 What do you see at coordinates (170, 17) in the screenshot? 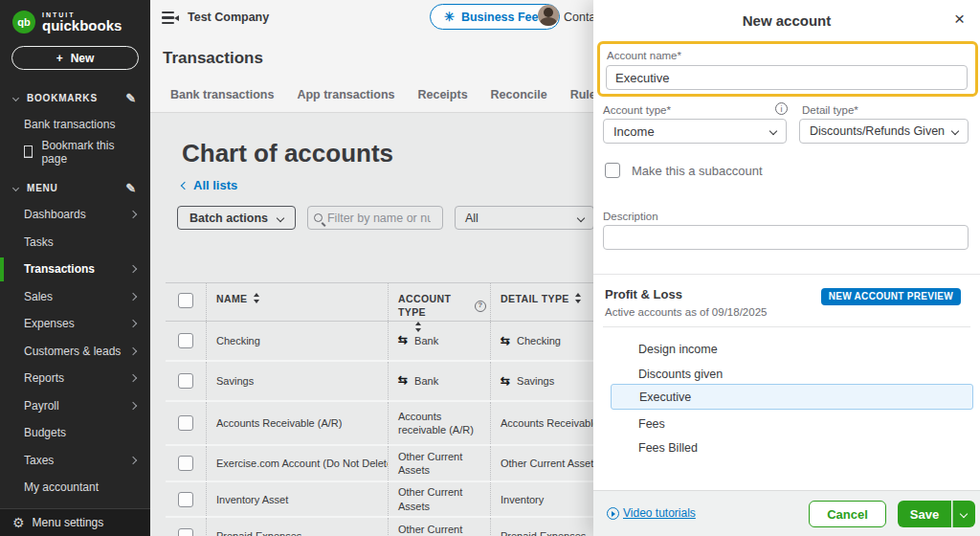
I see `collapse-sidebar-icon` at bounding box center [170, 17].